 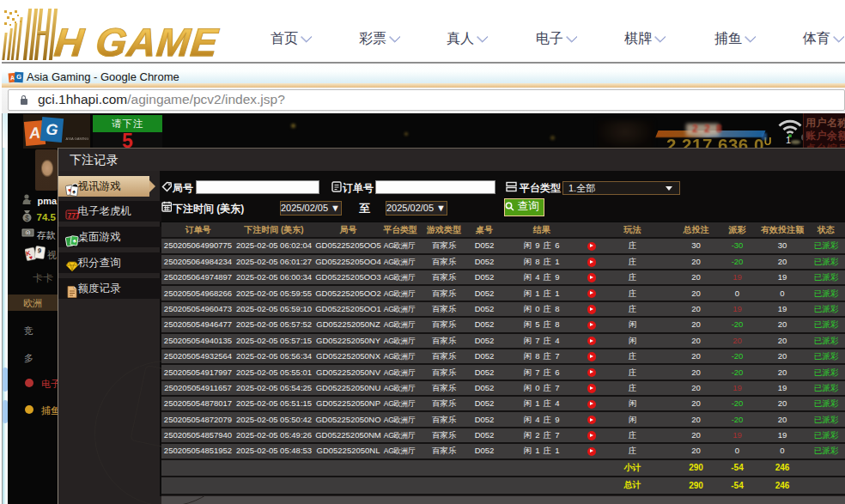 What do you see at coordinates (73, 215) in the screenshot?
I see `svg-text: 777` at bounding box center [73, 215].